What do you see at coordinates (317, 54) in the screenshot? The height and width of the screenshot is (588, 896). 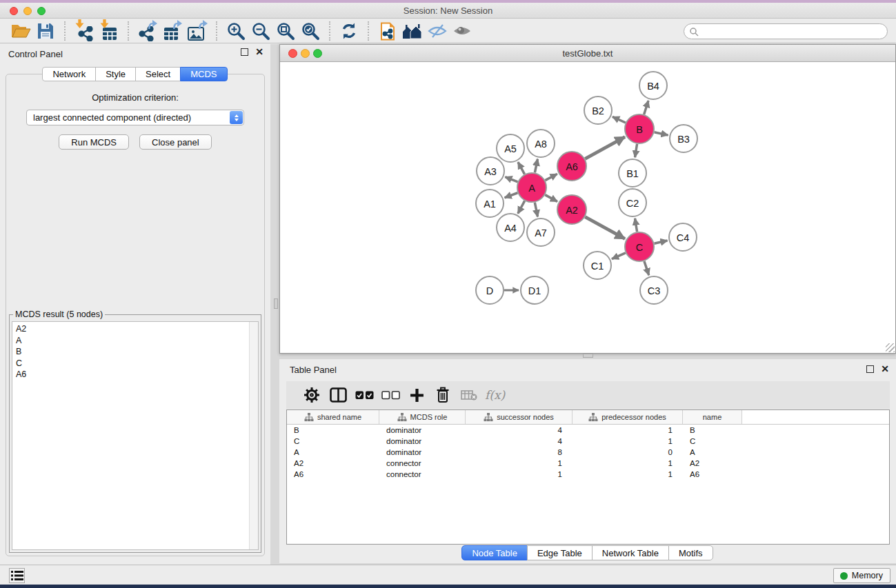 I see `network-zoom-button` at bounding box center [317, 54].